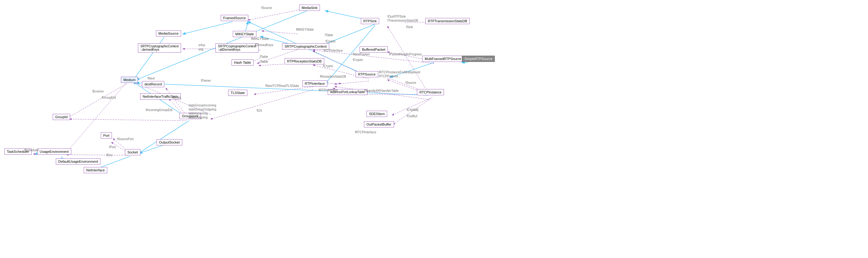  What do you see at coordinates (406, 54) in the screenshot?
I see `label-fPacketReadInProgress: fPacketReadInProgress` at bounding box center [406, 54].